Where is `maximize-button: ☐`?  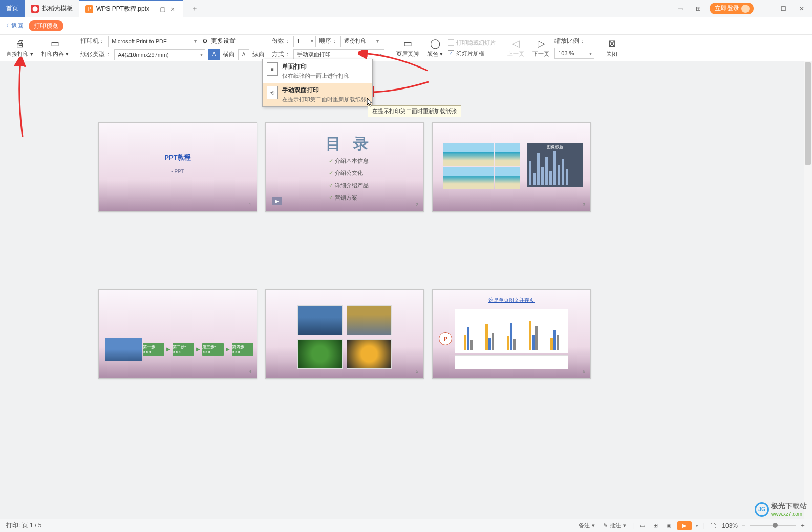
maximize-button: ☐ is located at coordinates (783, 9).